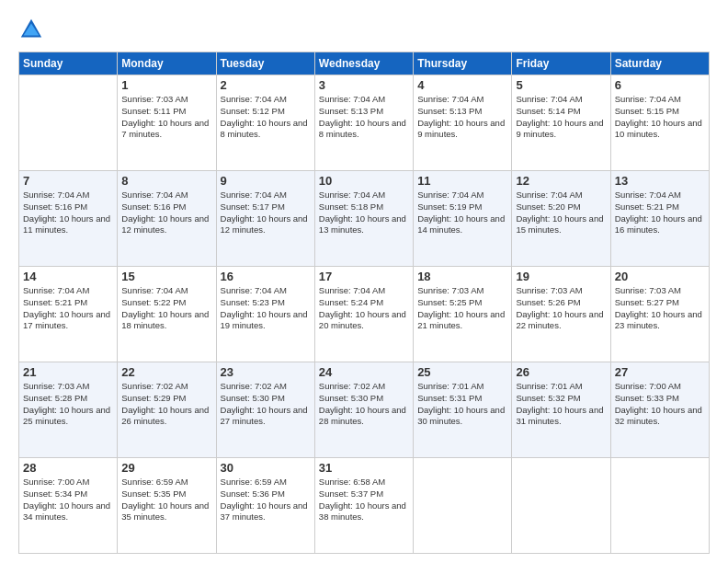 The image size is (728, 563). I want to click on day-number: 19, so click(561, 276).